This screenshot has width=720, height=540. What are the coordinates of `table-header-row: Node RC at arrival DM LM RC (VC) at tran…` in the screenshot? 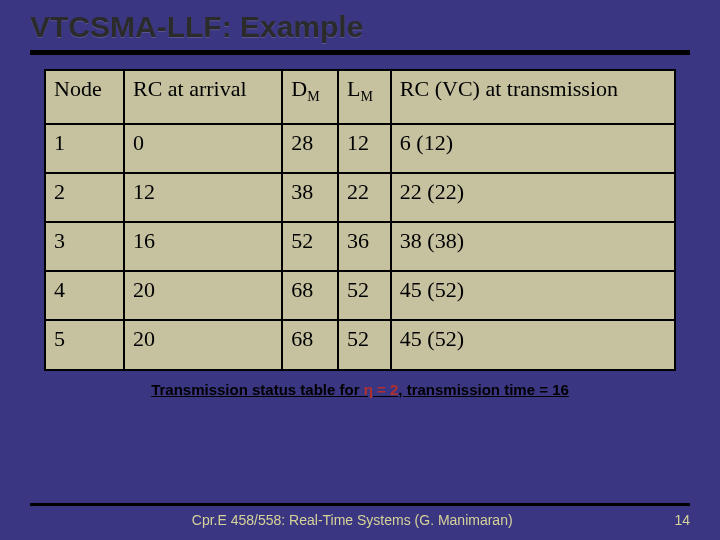 It's located at (360, 97).